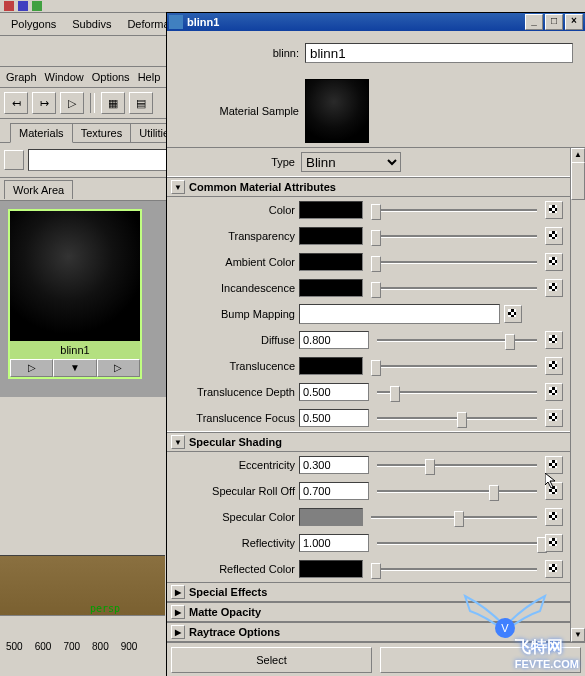 The height and width of the screenshot is (676, 585). What do you see at coordinates (334, 418) in the screenshot?
I see `transfocus-input` at bounding box center [334, 418].